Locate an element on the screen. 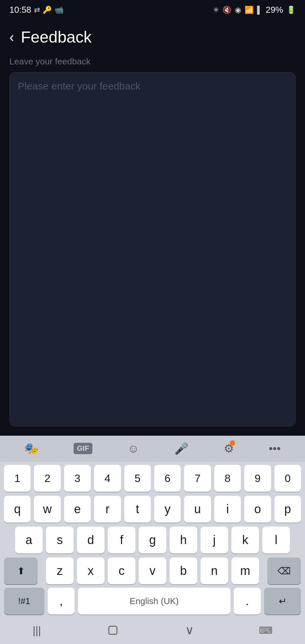 The width and height of the screenshot is (305, 644). key-icon: 🔑 is located at coordinates (47, 10).